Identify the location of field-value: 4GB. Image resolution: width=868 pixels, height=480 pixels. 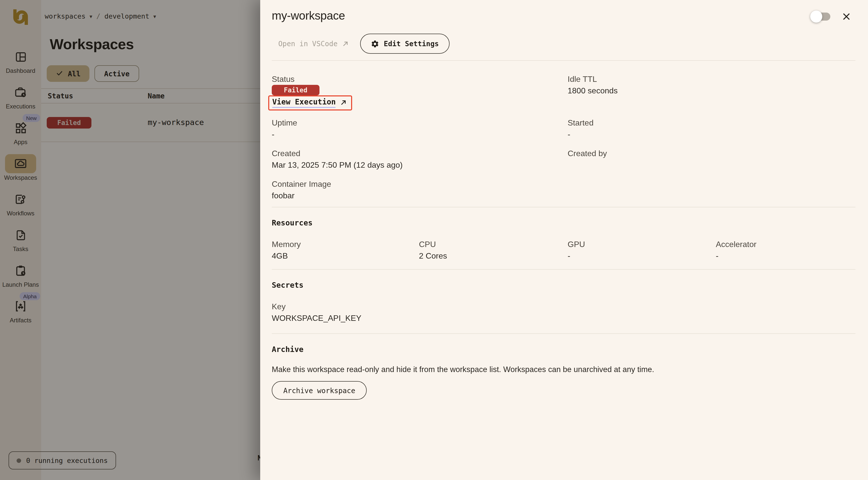
(345, 256).